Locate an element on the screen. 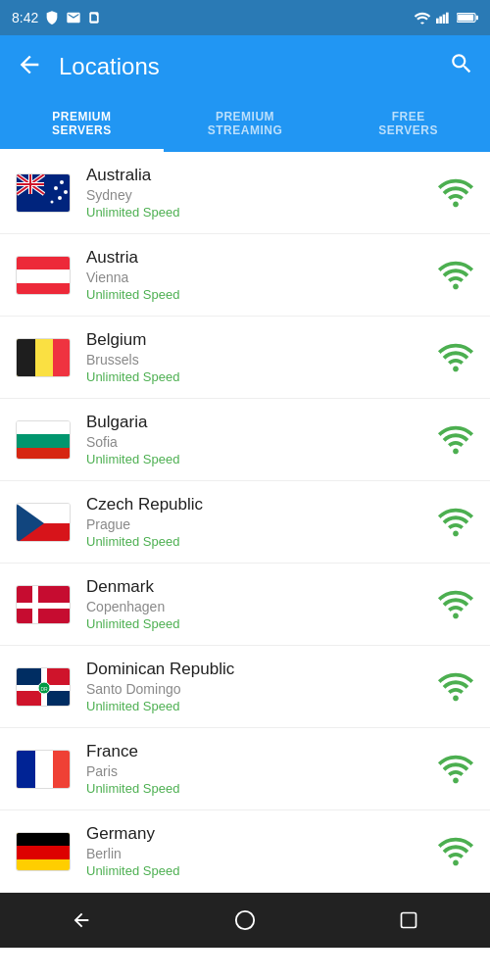 The width and height of the screenshot is (490, 980). list-item: Germany Berlin Unlimited Speed is located at coordinates (245, 852).